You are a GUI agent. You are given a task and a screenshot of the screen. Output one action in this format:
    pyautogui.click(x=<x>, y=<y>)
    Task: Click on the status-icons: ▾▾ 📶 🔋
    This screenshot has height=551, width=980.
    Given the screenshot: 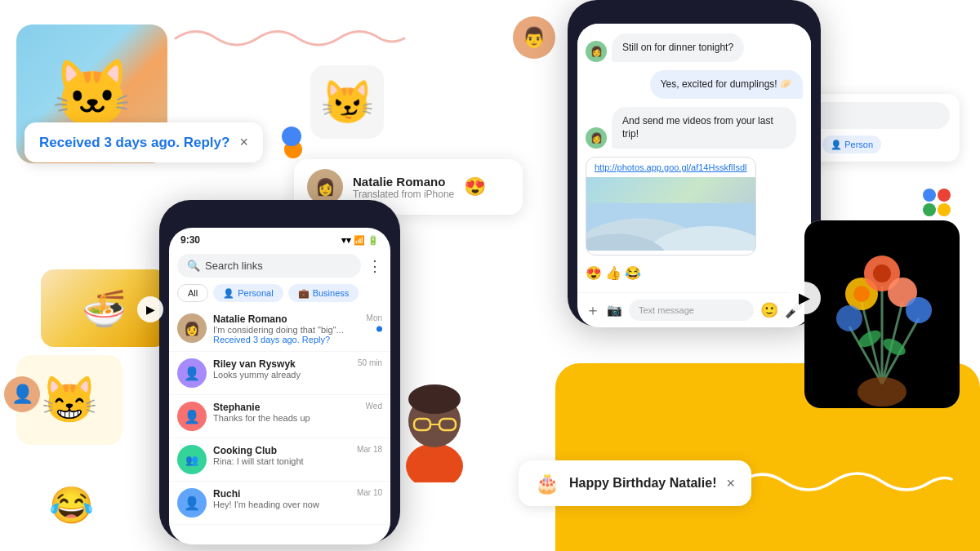 What is the action you would take?
    pyautogui.click(x=360, y=240)
    